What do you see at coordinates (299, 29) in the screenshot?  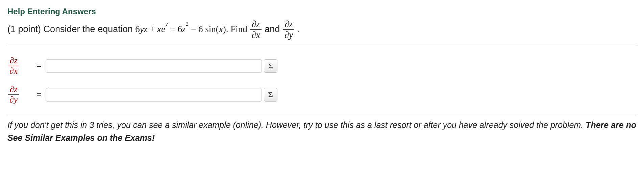 I see `period: .` at bounding box center [299, 29].